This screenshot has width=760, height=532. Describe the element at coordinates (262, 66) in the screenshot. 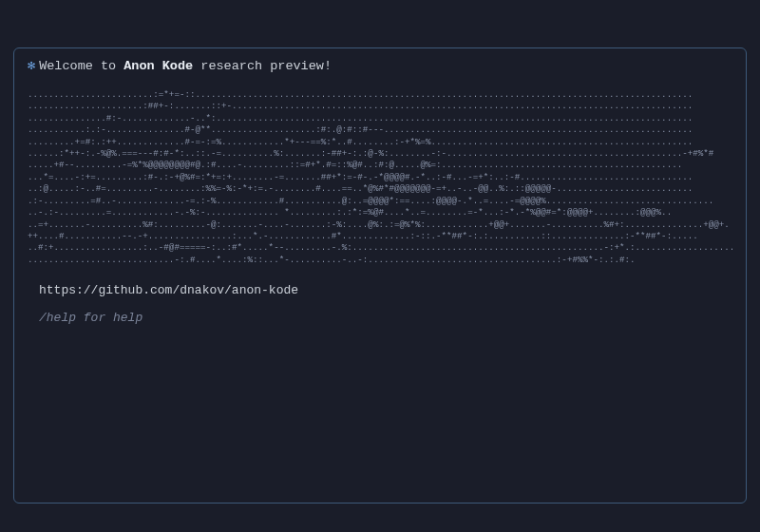

I see `welcome-suffix: research preview!` at that location.